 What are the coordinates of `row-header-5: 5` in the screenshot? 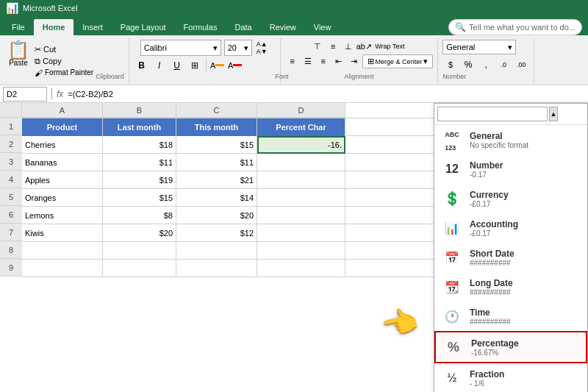 It's located at (11, 197).